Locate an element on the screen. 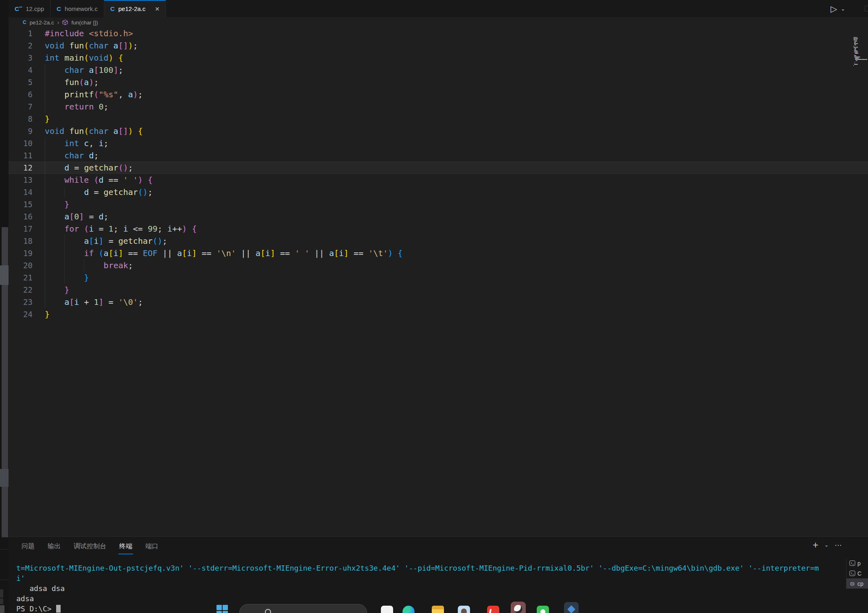 The width and height of the screenshot is (868, 613). line-number: 17 is located at coordinates (20, 229).